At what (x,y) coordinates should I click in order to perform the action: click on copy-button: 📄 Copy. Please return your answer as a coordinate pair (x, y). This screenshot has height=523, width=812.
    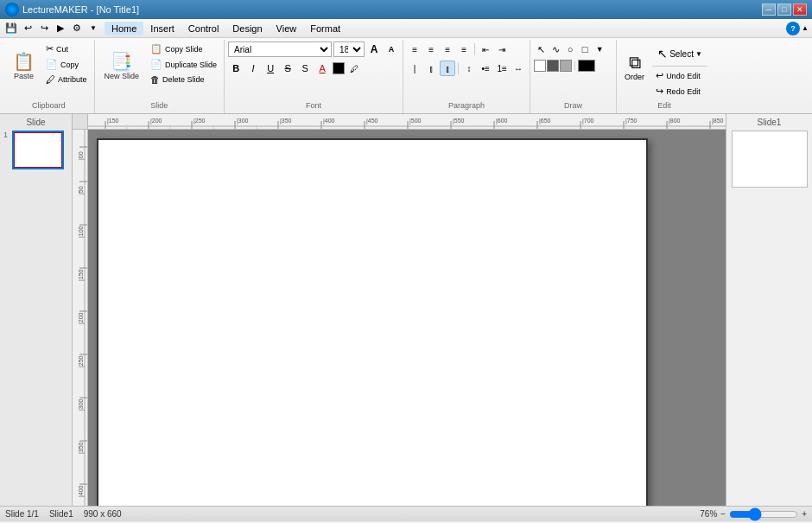
    Looking at the image, I should click on (67, 64).